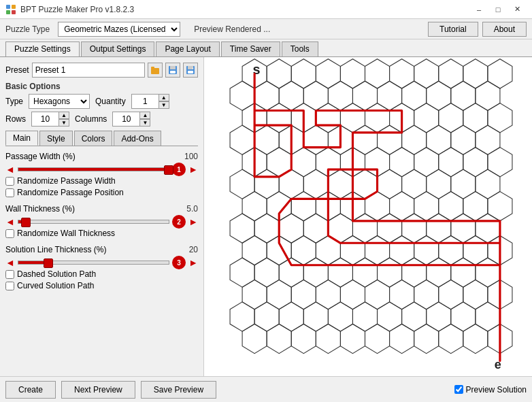 The height and width of the screenshot is (402, 532). What do you see at coordinates (497, 390) in the screenshot?
I see `preview-solution-label: Preview Solution` at bounding box center [497, 390].